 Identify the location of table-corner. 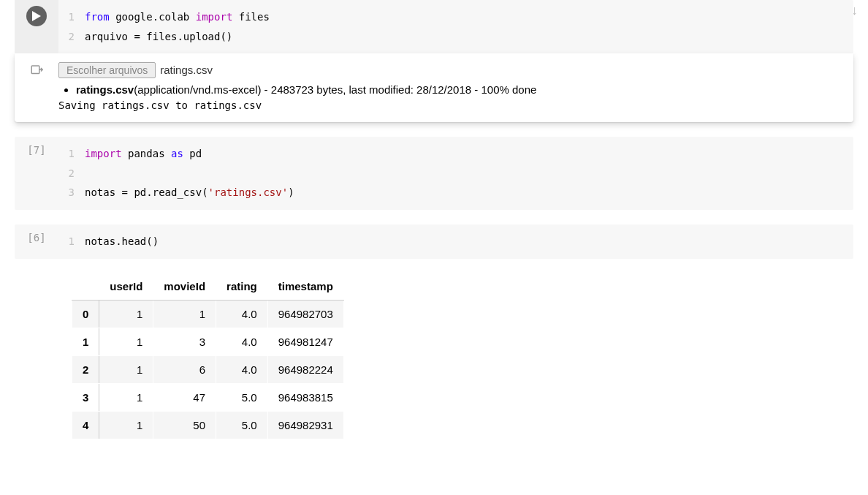
(86, 286).